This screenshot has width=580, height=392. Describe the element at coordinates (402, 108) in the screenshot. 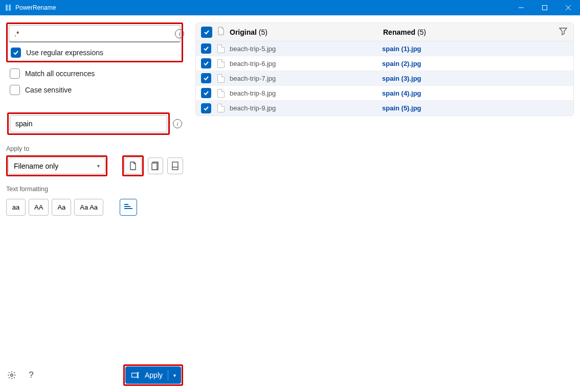

I see `renamed-filename: spain (5).jpg` at that location.